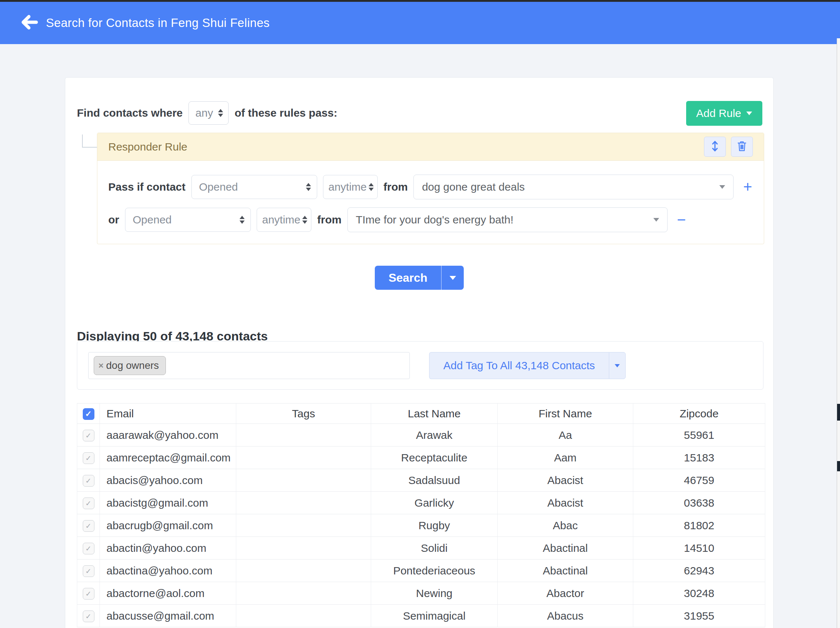 This screenshot has height=628, width=840. I want to click on add-tag-options-button, so click(617, 365).